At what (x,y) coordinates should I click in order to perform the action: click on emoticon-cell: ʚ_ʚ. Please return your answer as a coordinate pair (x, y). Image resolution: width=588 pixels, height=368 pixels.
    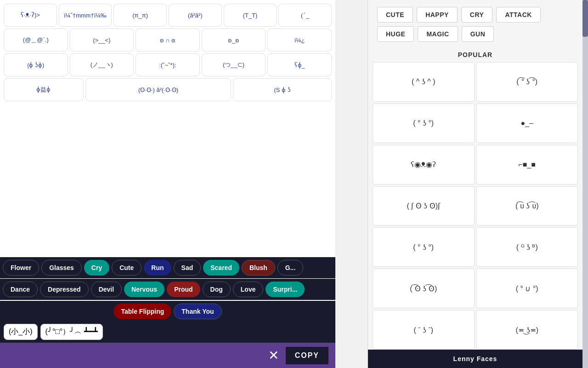
    Looking at the image, I should click on (234, 40).